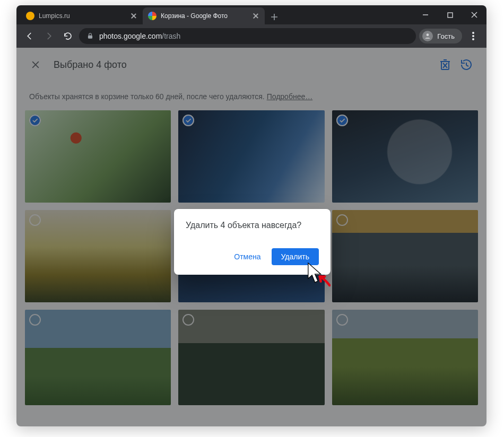 Image resolution: width=504 pixels, height=437 pixels. I want to click on tab-google-photos-trash: Корзина - Google Фото, so click(204, 16).